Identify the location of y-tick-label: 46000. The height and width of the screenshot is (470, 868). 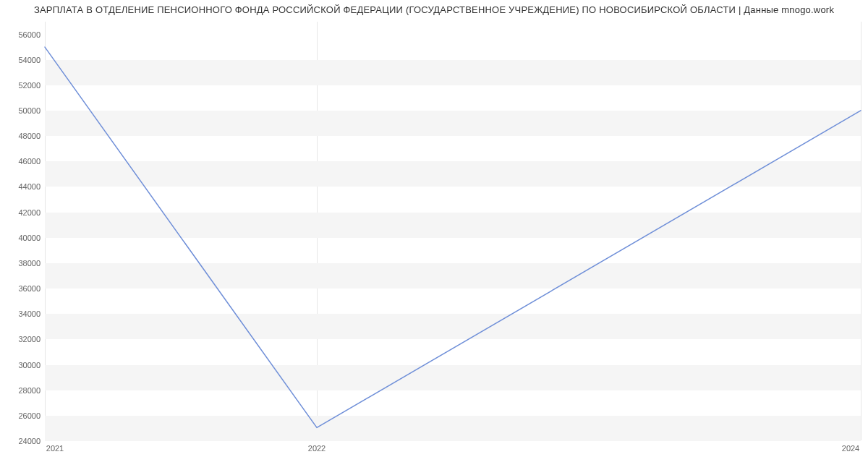
(29, 161).